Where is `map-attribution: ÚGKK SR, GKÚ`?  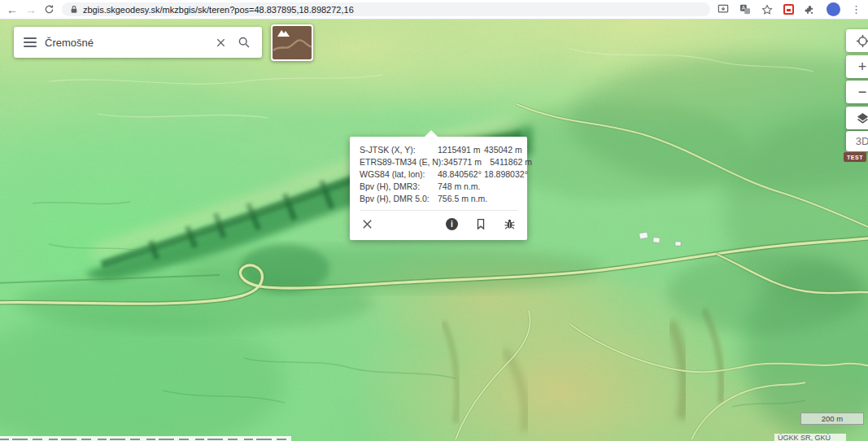
map-attribution: ÚGKK SR, GKÚ is located at coordinates (810, 438).